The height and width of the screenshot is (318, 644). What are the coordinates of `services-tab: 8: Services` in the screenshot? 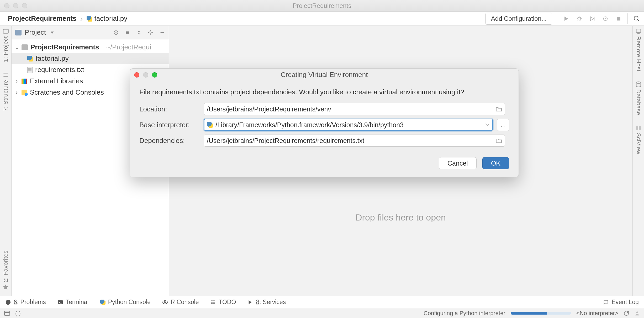 It's located at (267, 302).